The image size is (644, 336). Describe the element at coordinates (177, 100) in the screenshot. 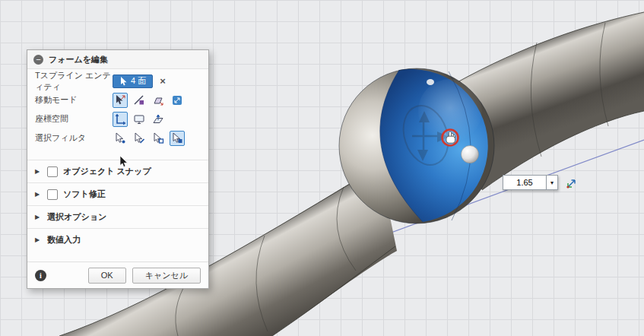

I see `move-mode-transform-button` at that location.